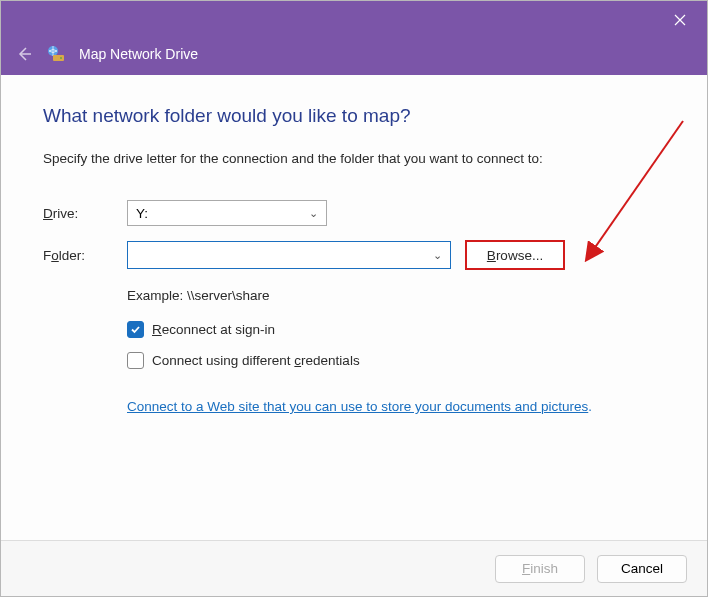  Describe the element at coordinates (85, 256) in the screenshot. I see `folder-label: Folder:` at that location.